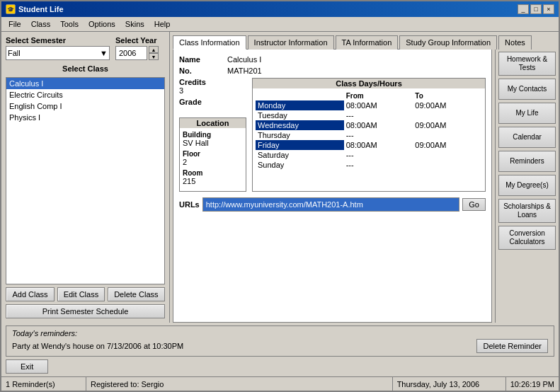 The height and width of the screenshot is (392, 560). I want to click on exit-button: Exit, so click(27, 367).